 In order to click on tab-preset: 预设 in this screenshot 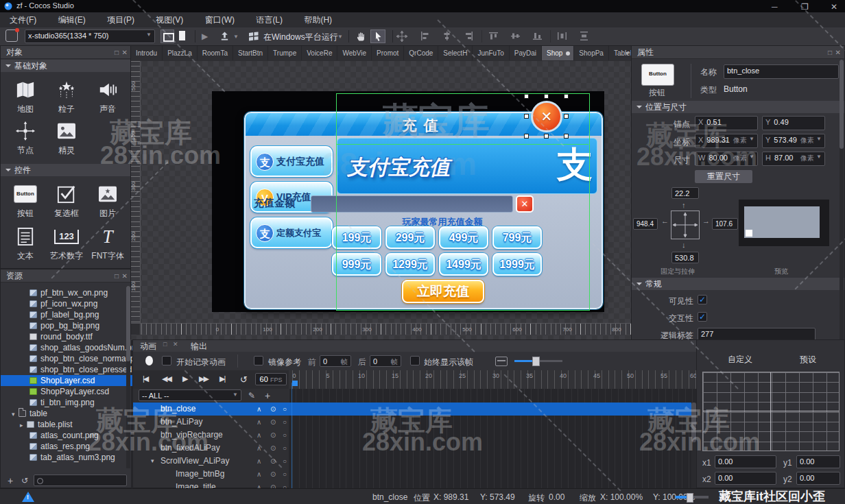, I will do `click(808, 359)`.